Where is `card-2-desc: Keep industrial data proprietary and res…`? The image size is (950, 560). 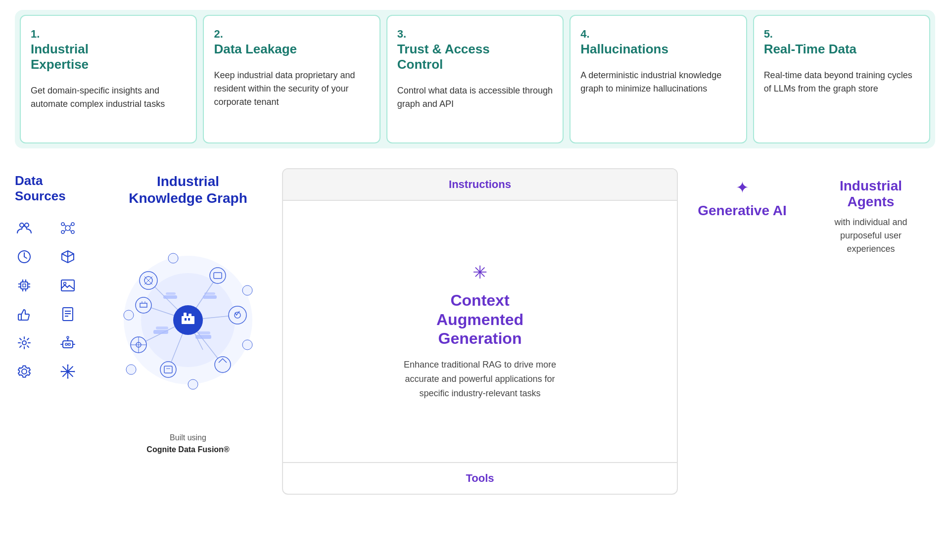
card-2-desc: Keep industrial data proprietary and res… is located at coordinates (291, 89).